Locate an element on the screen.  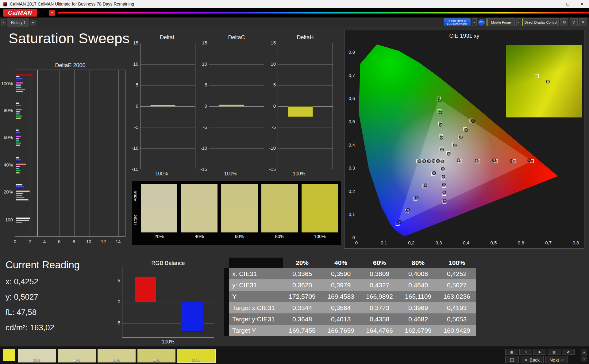
maximize-button: ▢ is located at coordinates (568, 4).